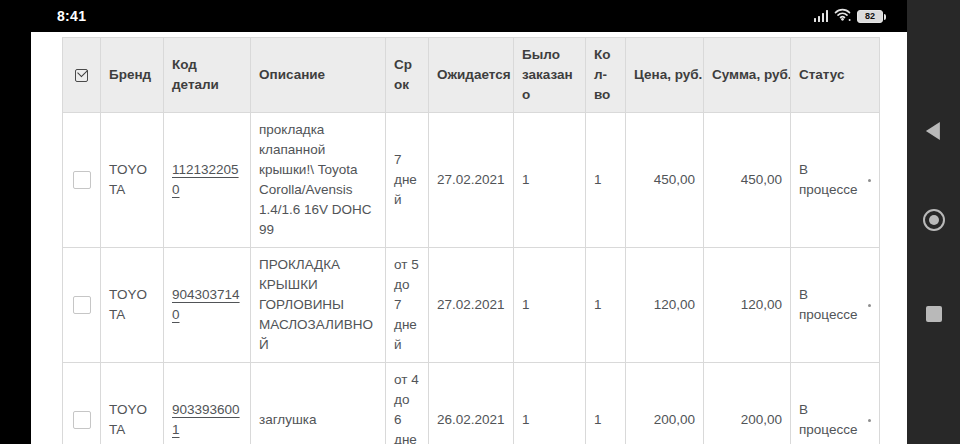 Image resolution: width=960 pixels, height=444 pixels. Describe the element at coordinates (822, 16) in the screenshot. I see `signal-strength-icon` at that location.